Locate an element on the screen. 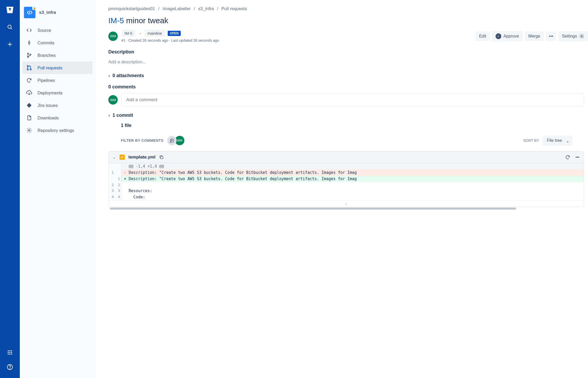  search-icon is located at coordinates (10, 27).